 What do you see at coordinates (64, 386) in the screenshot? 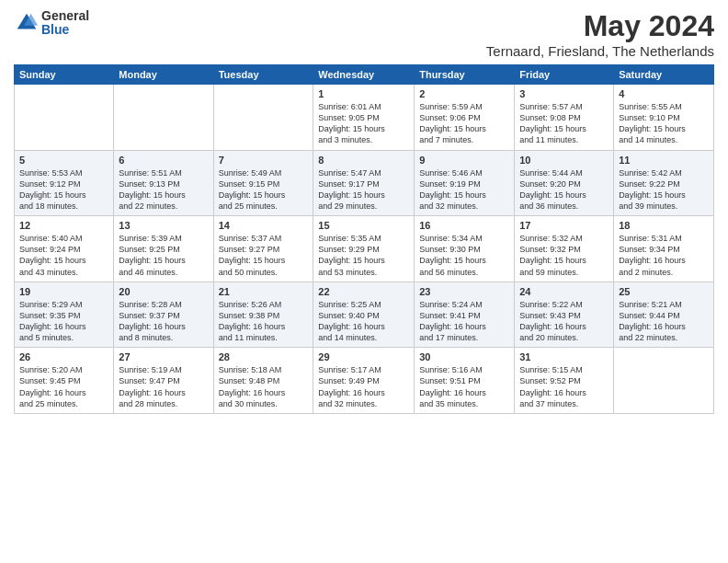
I see `day-info: Sunrise: 5:20 AM Sunset: 9:45 PM Dayligh…` at bounding box center [64, 386].